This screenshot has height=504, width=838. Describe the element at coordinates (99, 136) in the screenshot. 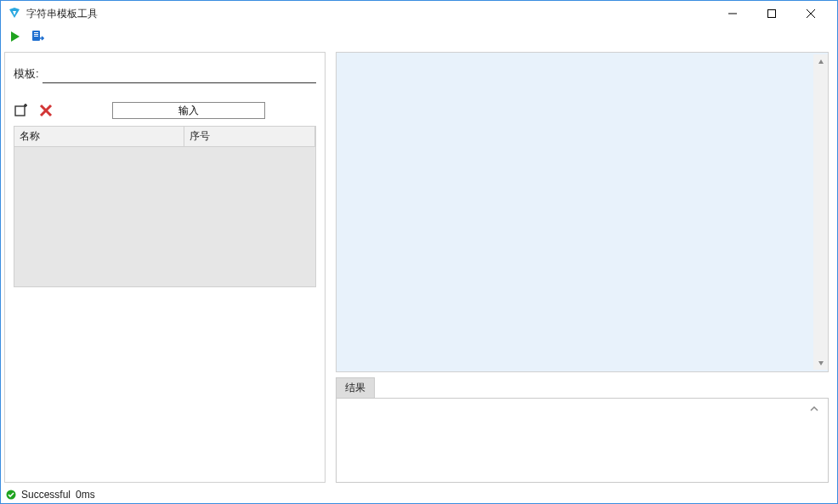

I see `column-header-name: 名称` at that location.